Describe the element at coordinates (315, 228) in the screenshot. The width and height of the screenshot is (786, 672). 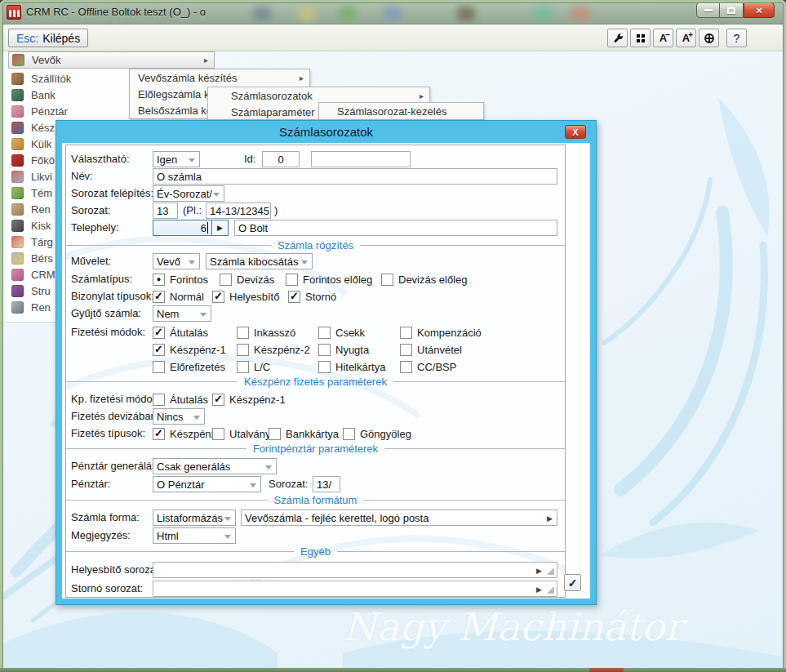
I see `row-telephely: Telephely: 6 ▶ O Bolt` at that location.